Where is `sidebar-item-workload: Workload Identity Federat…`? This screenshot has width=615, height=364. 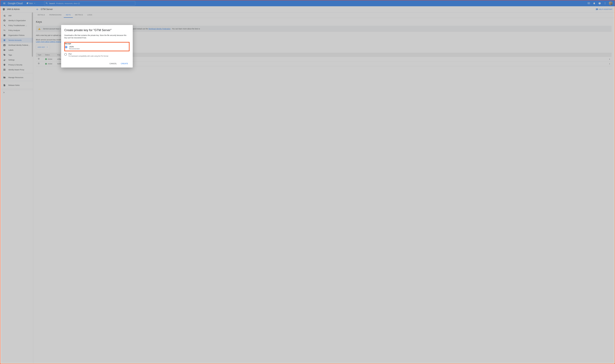 sidebar-item-workload: Workload Identity Federat… is located at coordinates (17, 45).